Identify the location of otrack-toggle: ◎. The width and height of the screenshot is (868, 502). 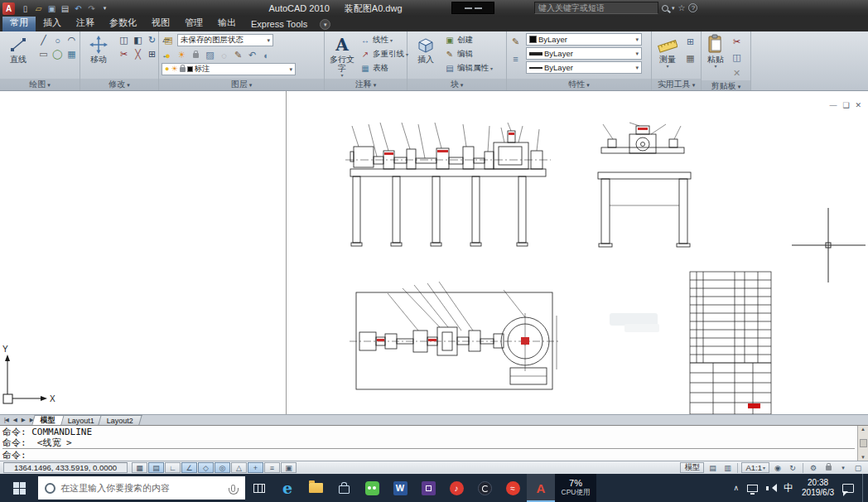
(222, 467).